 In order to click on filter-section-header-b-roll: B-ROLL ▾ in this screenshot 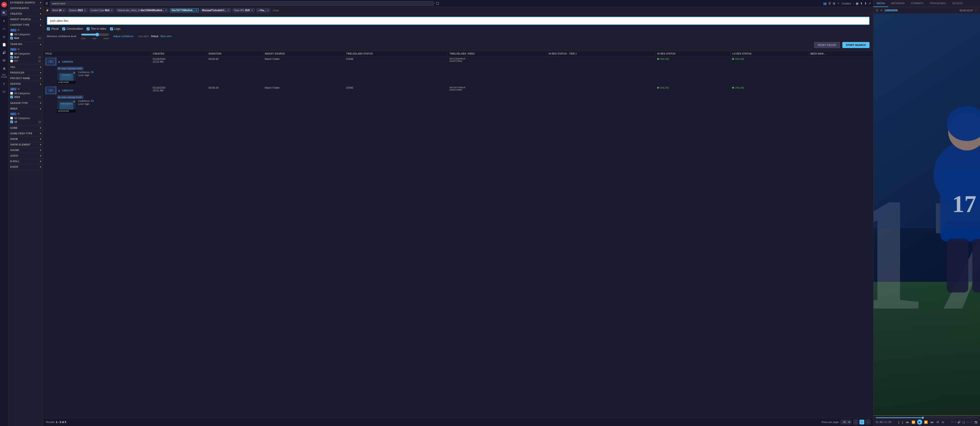, I will do `click(26, 161)`.